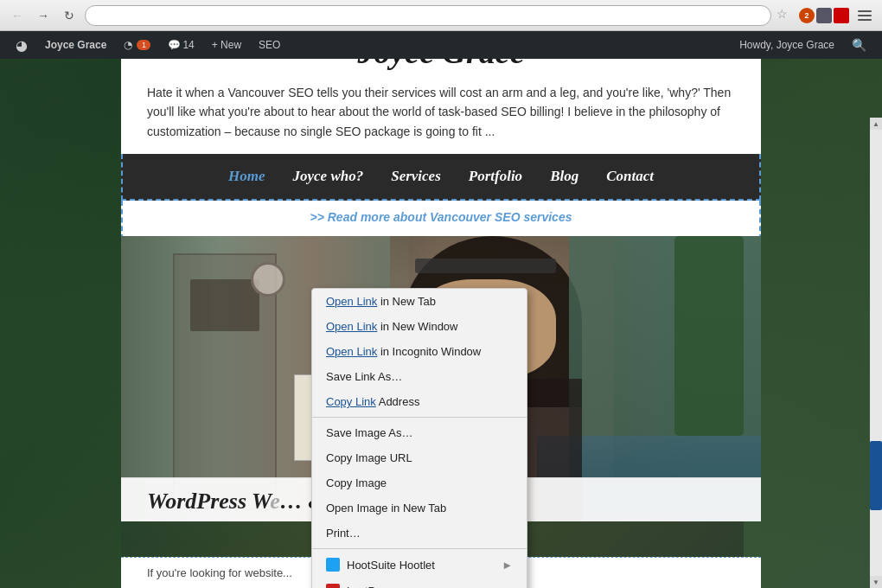  What do you see at coordinates (17, 16) in the screenshot?
I see `back-button: ←` at bounding box center [17, 16].